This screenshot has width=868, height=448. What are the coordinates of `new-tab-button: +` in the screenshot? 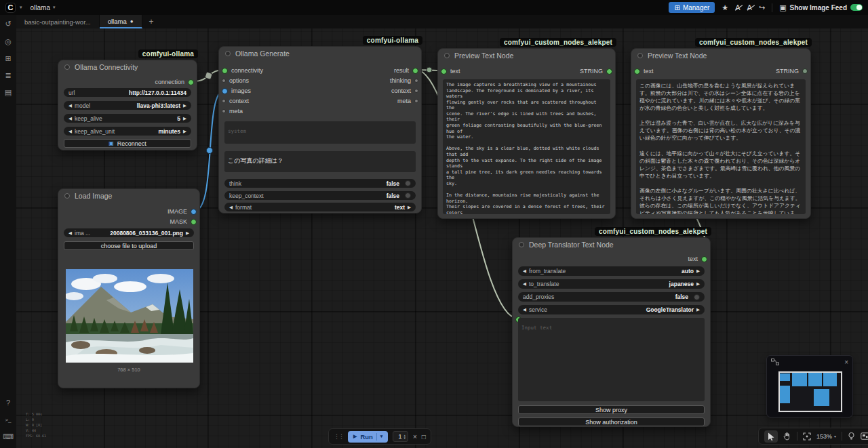 It's located at (152, 22).